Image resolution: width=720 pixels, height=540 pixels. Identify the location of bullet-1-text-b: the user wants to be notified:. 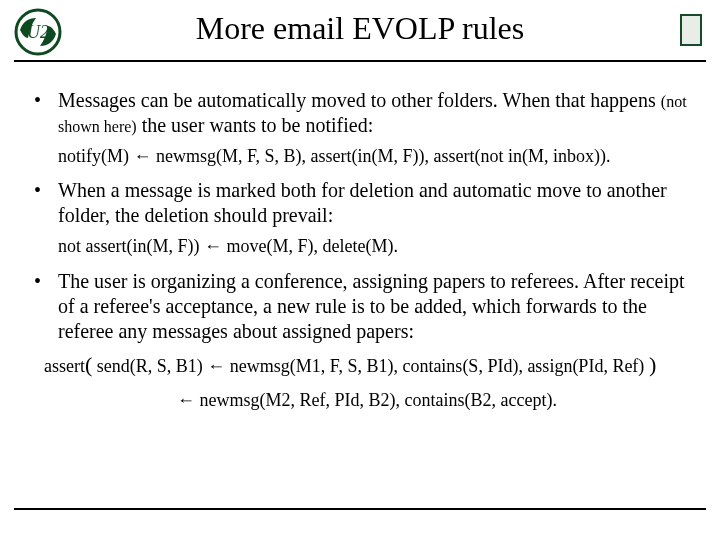
(256, 125).